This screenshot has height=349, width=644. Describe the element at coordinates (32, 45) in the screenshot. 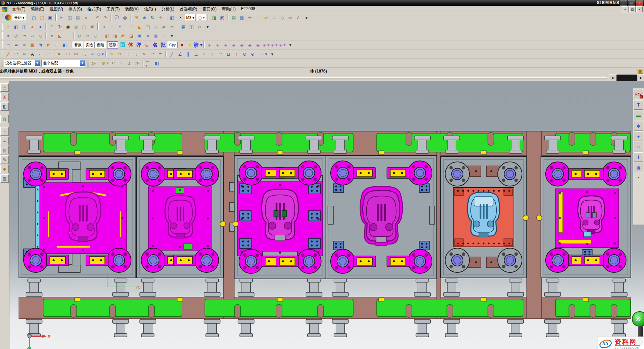

I see `mesh-surface-icon: ▦` at that location.